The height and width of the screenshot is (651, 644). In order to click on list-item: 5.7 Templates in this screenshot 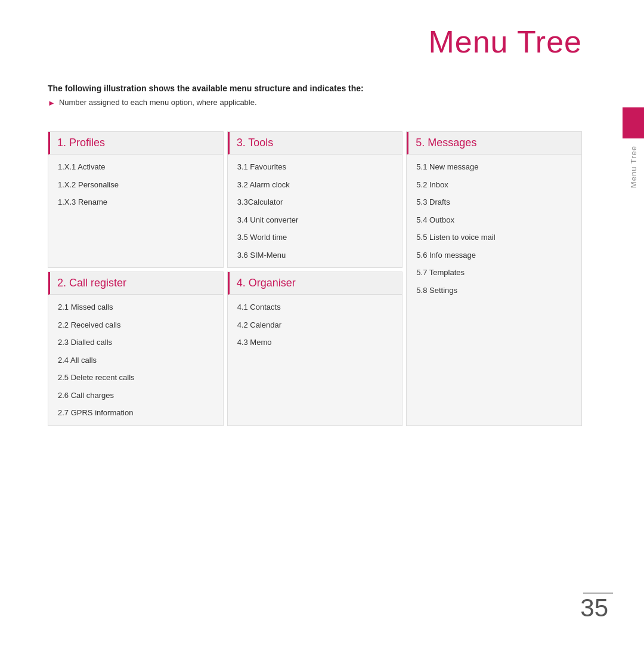, I will do `click(494, 273)`.